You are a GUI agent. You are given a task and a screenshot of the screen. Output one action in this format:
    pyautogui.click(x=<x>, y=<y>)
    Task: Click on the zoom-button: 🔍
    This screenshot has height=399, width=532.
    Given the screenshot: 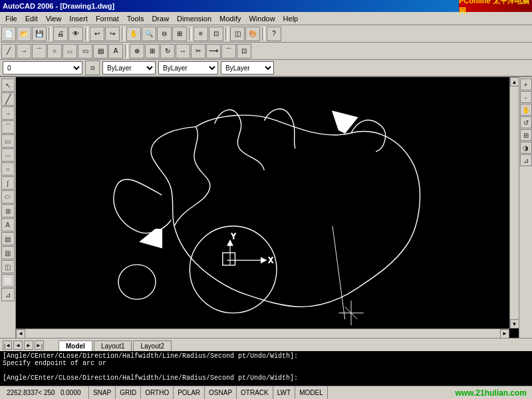 What is the action you would take?
    pyautogui.click(x=149, y=34)
    